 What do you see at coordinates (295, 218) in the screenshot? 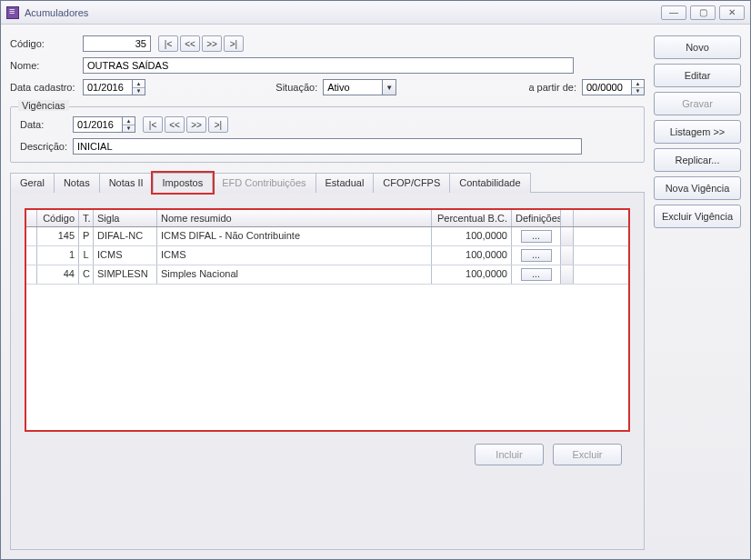
I see `hdr-nome: Nome resumido` at bounding box center [295, 218].